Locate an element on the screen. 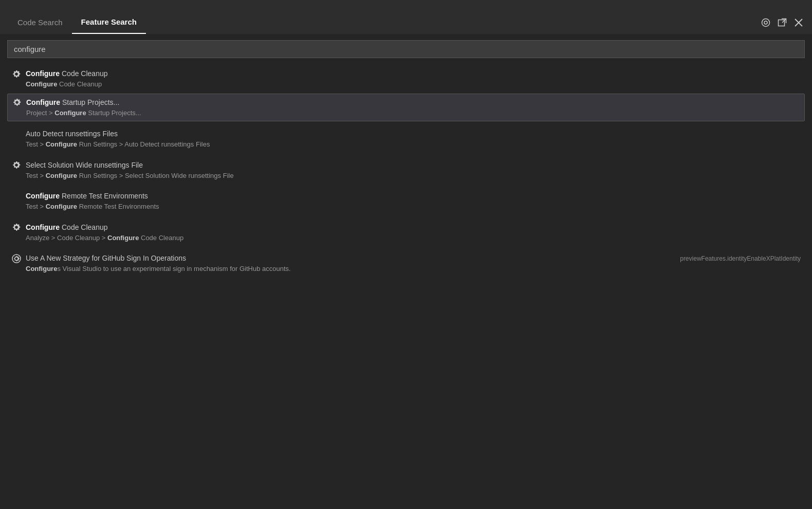  result-title: Use A New Strategy for GitHub Sign In Op… is located at coordinates (345, 258).